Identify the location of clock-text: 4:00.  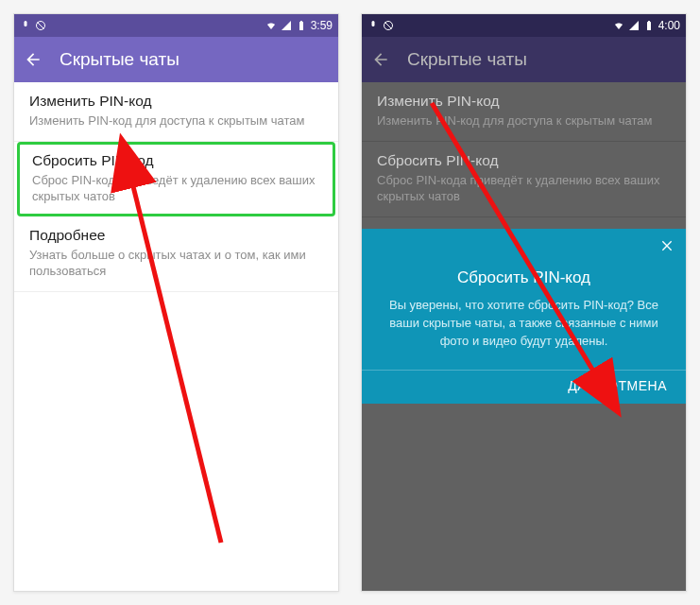
(669, 26).